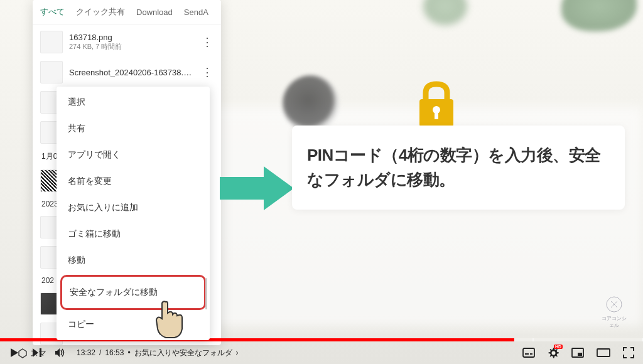 The width and height of the screenshot is (643, 364). What do you see at coordinates (133, 102) in the screenshot?
I see `menu-select: 選択` at bounding box center [133, 102].